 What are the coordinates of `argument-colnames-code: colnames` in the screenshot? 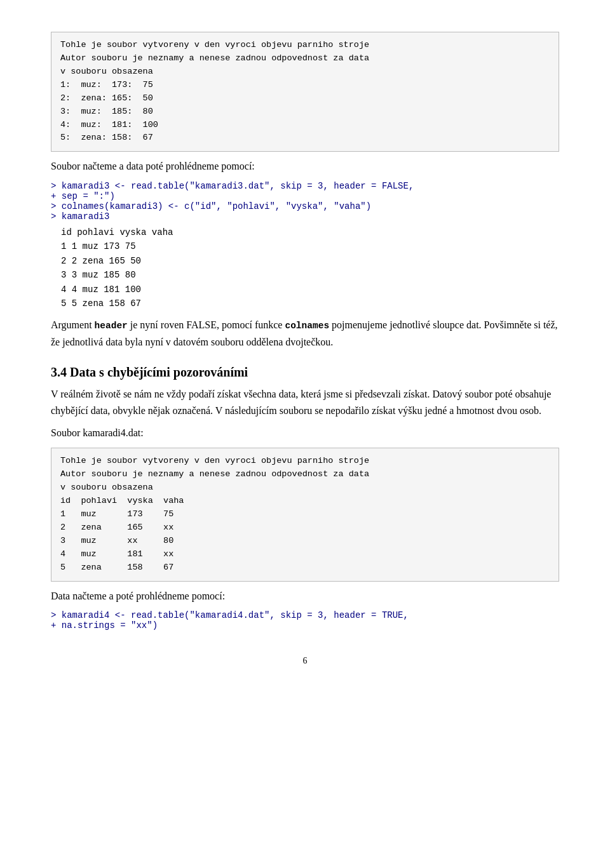 It's located at (307, 326).